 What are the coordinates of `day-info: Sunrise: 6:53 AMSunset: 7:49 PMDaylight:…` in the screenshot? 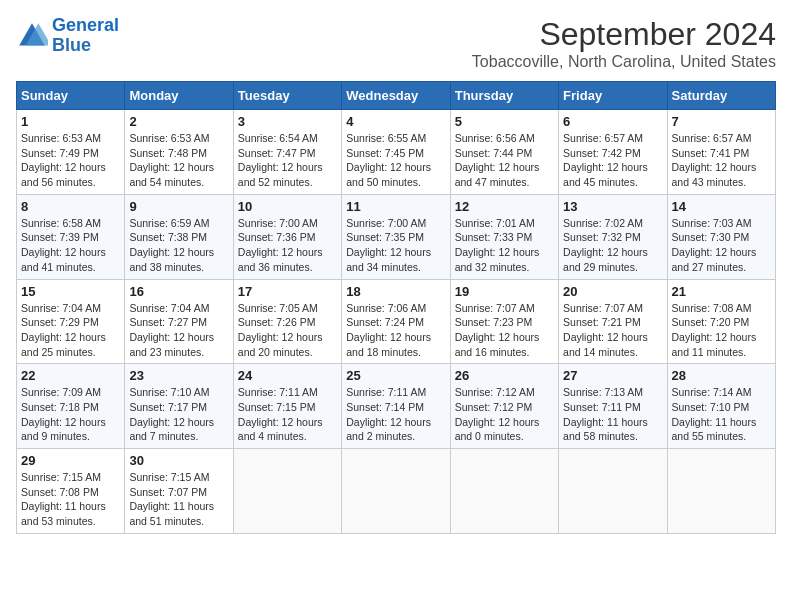 It's located at (70, 160).